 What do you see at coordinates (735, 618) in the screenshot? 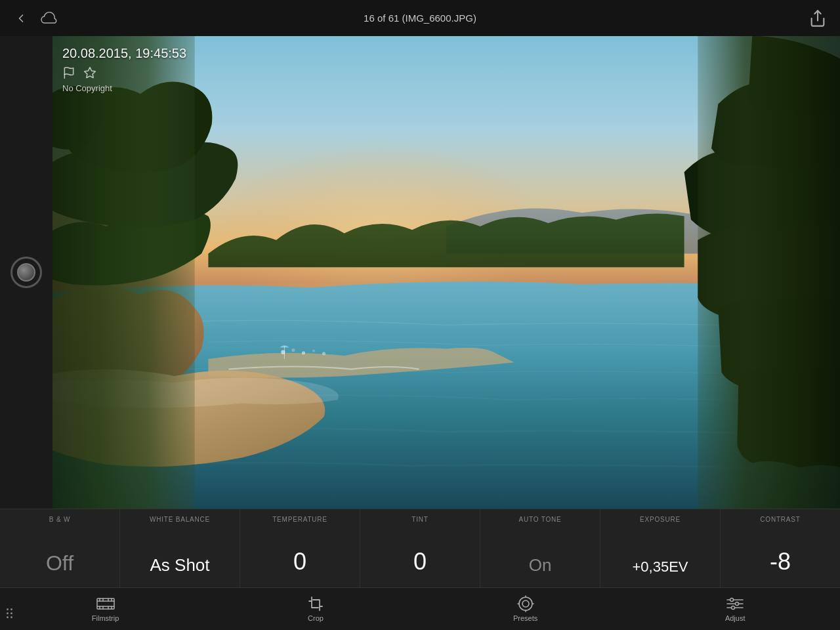
I see `adjust-label: Adjust` at bounding box center [735, 618].